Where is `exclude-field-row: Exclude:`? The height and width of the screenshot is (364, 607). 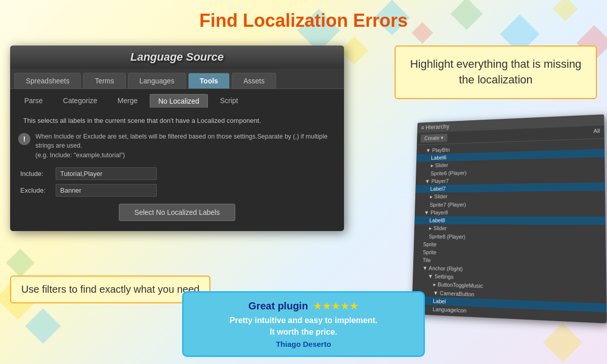
exclude-field-row: Exclude: is located at coordinates (177, 190).